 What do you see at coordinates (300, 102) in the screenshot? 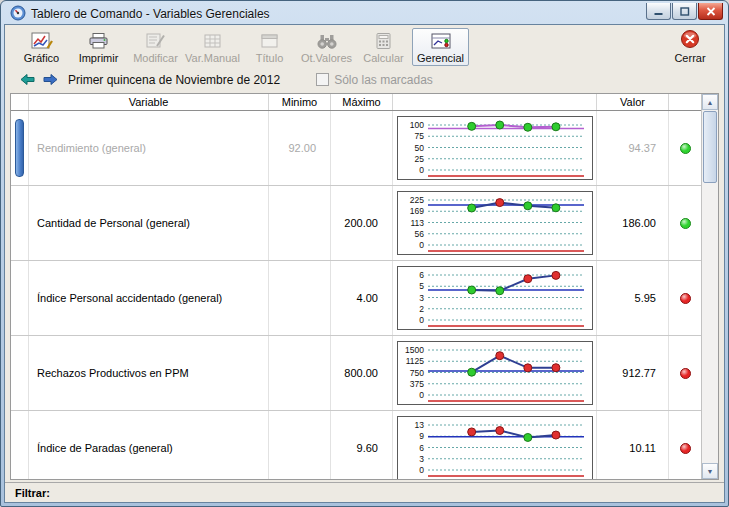
I see `header-minimo: Minimo` at bounding box center [300, 102].